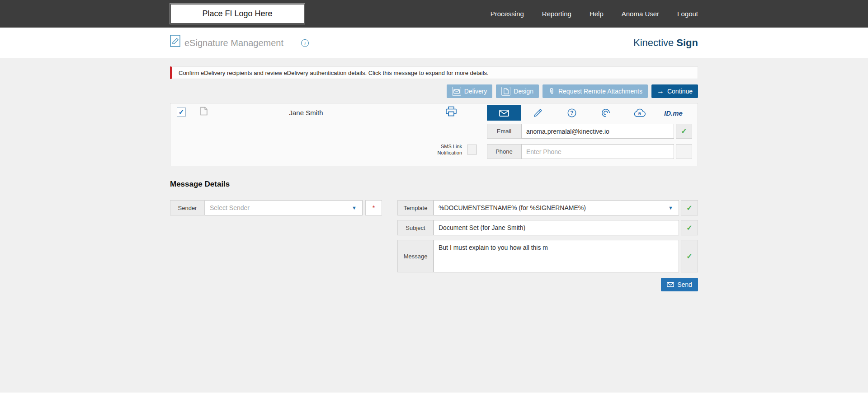 This screenshot has width=868, height=407. What do you see at coordinates (434, 43) in the screenshot?
I see `page-header: eSignature Management i Kinective Sign` at bounding box center [434, 43].